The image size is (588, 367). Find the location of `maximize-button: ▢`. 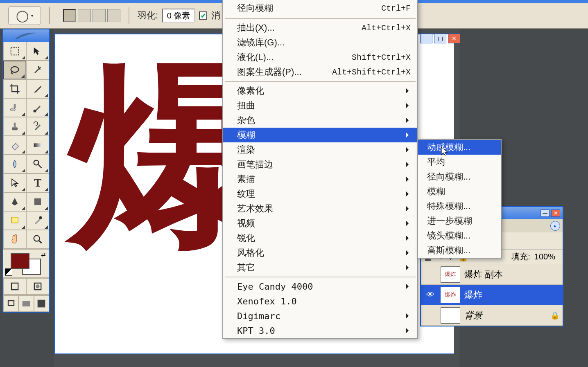

maximize-button: ▢ is located at coordinates (440, 38).